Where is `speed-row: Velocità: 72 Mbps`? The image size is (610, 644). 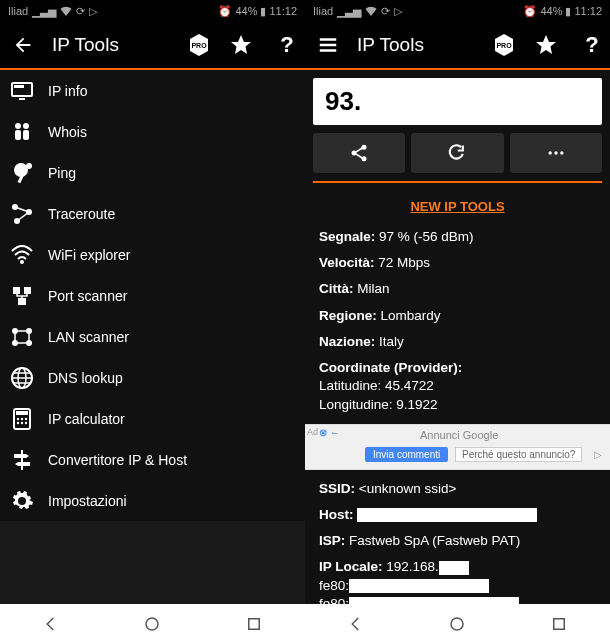 speed-row: Velocità: 72 Mbps is located at coordinates (458, 263).